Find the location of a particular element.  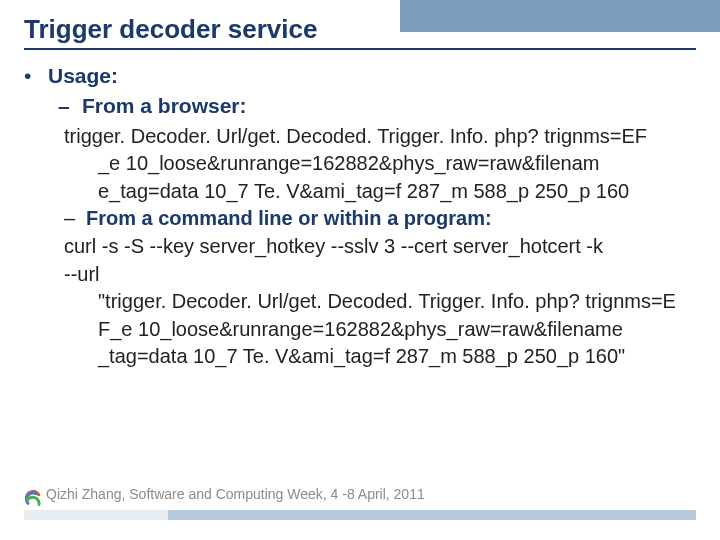

line-4: curl -s -S --key server_hotkey --sslv 3 … is located at coordinates (334, 246).